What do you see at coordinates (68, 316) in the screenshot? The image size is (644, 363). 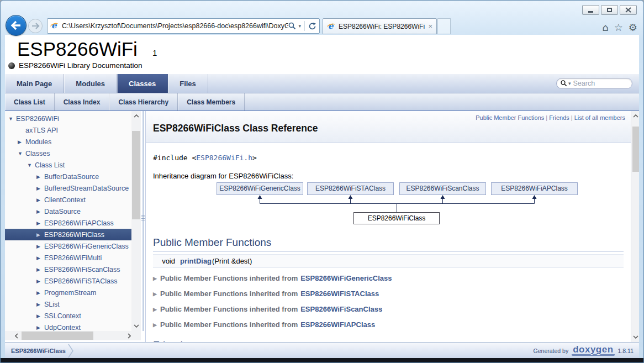 I see `tree-item-sslcontext: ▶SSLContext` at bounding box center [68, 316].